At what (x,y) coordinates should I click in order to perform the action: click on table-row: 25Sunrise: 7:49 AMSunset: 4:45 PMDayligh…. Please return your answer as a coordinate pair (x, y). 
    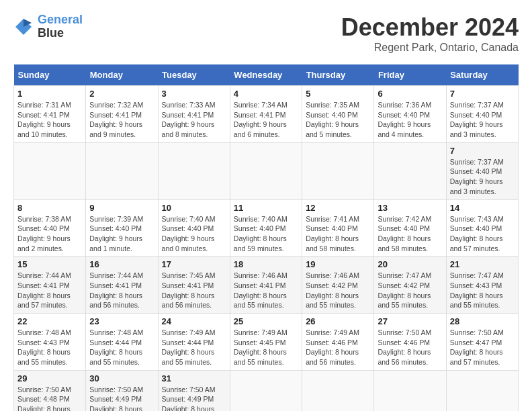
    Looking at the image, I should click on (266, 342).